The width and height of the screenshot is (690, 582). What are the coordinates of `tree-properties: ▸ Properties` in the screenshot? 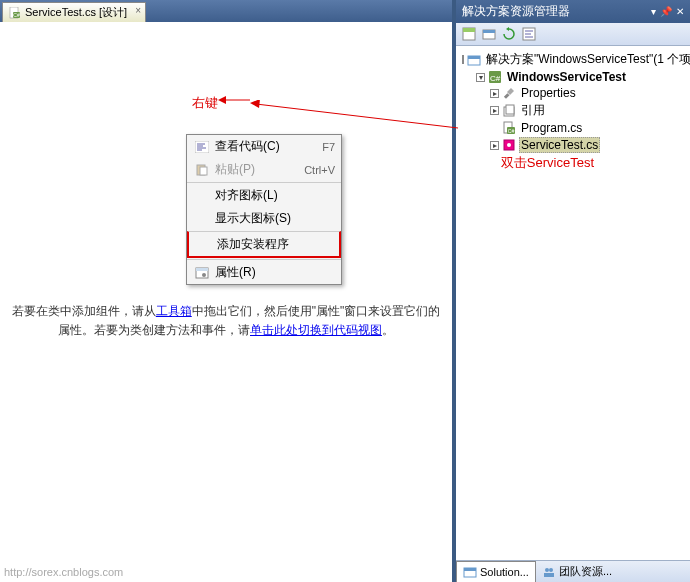 It's located at (573, 93).